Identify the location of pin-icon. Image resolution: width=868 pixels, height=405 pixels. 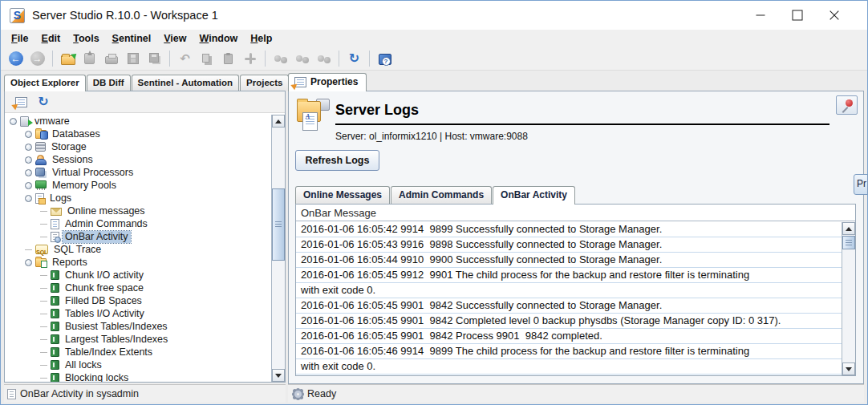
(847, 105).